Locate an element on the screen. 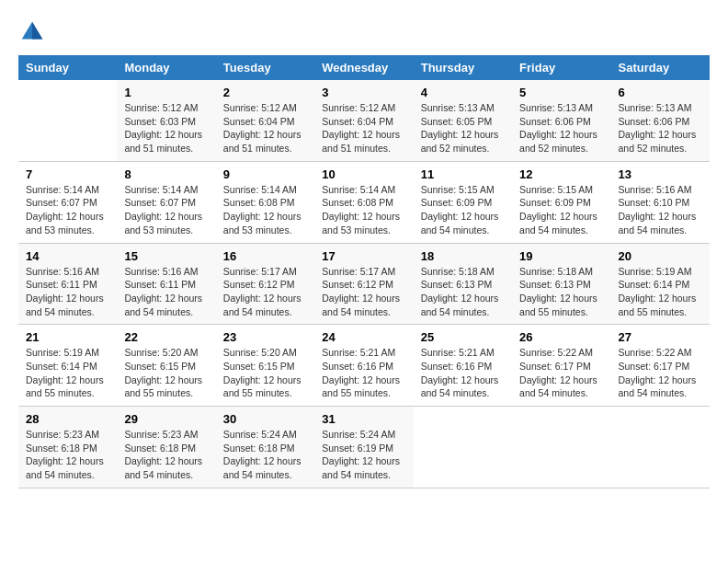 This screenshot has width=728, height=563. day-cell: 31Sunrise: 5:24 AMSunset: 6:19 PMDayligh… is located at coordinates (364, 447).